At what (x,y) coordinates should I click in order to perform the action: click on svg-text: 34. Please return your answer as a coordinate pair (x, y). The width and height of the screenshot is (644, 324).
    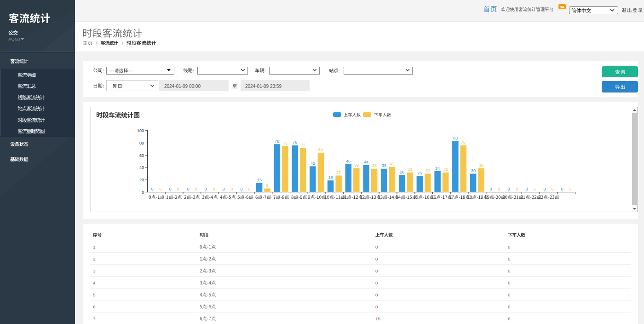
    Looking at the image, I should click on (437, 168).